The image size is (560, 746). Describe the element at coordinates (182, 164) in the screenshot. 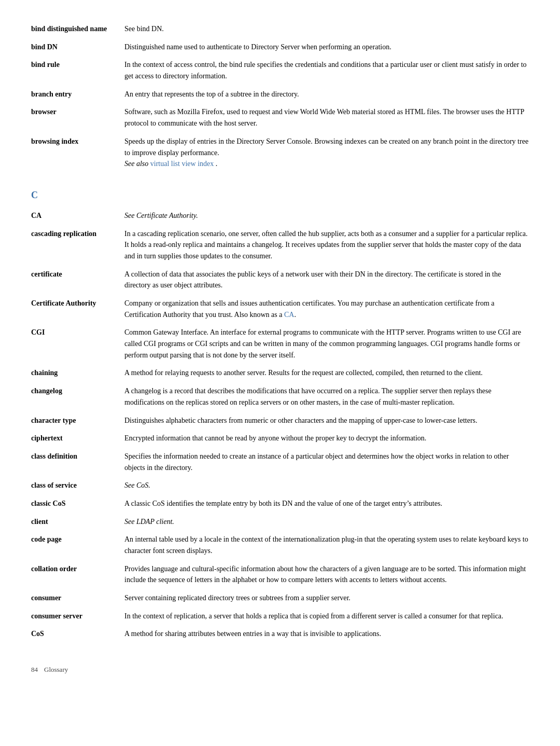

I see `vlv-index-link: virtual list view index` at that location.